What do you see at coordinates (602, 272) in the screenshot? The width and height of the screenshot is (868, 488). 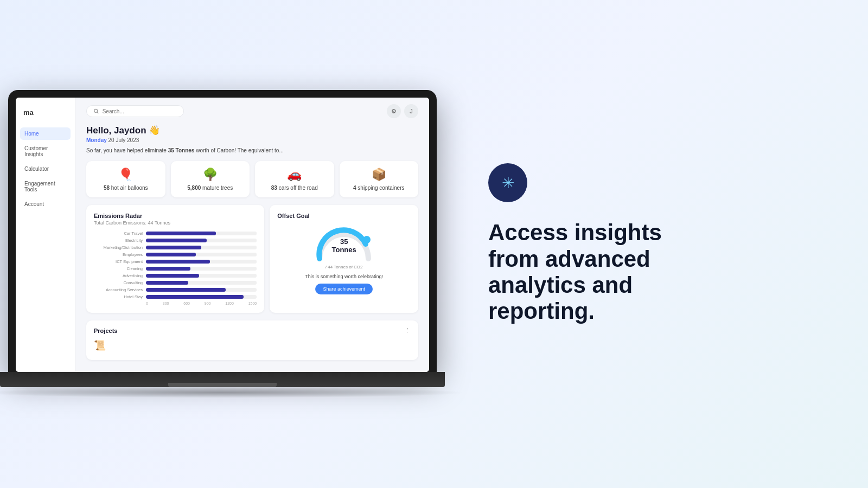 I see `tagline-text: Access insights from advanced analytics …` at bounding box center [602, 272].